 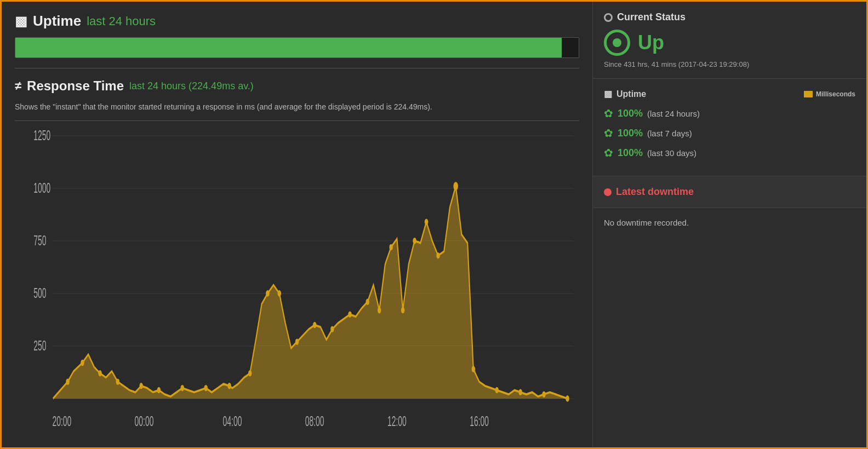 What do you see at coordinates (836, 94) in the screenshot?
I see `ms-legend-label: Milliseconds` at bounding box center [836, 94].